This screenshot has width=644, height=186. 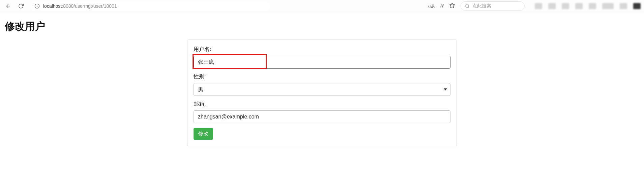 I want to click on browser-search-box: 点此搜索, so click(x=493, y=6).